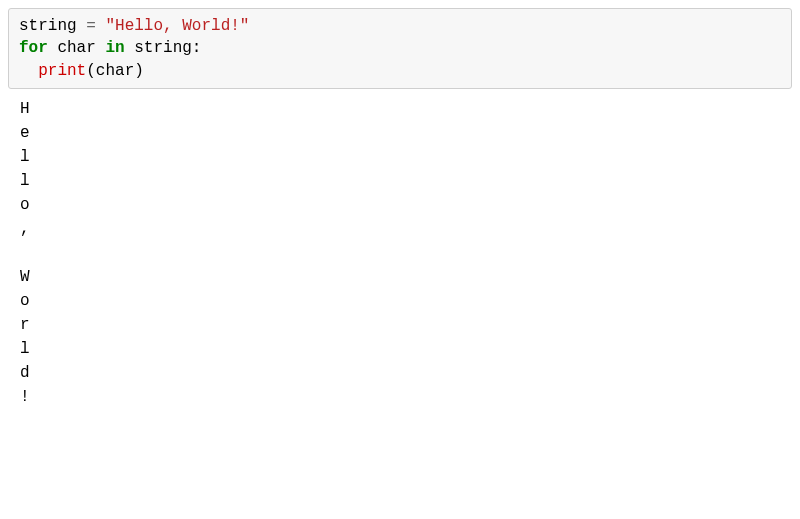  I want to click on for-keyword: for, so click(34, 48).